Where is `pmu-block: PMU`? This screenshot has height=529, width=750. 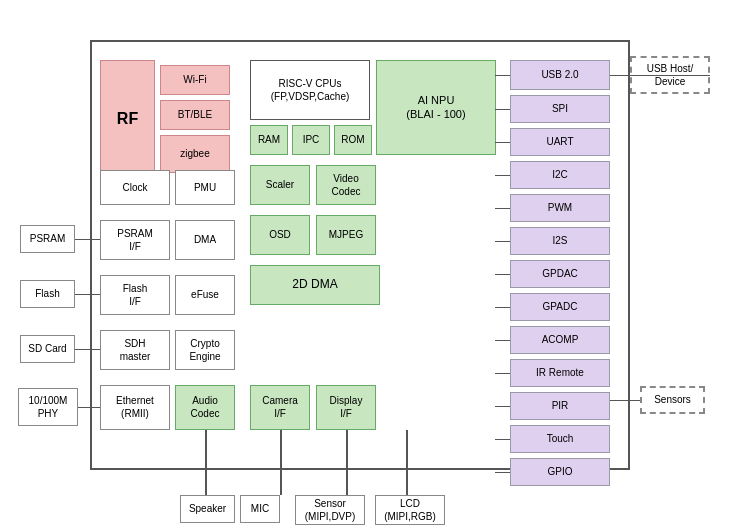 pmu-block: PMU is located at coordinates (205, 188).